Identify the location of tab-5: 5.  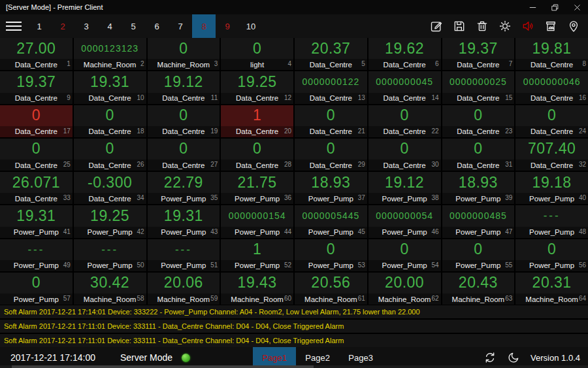
(133, 26).